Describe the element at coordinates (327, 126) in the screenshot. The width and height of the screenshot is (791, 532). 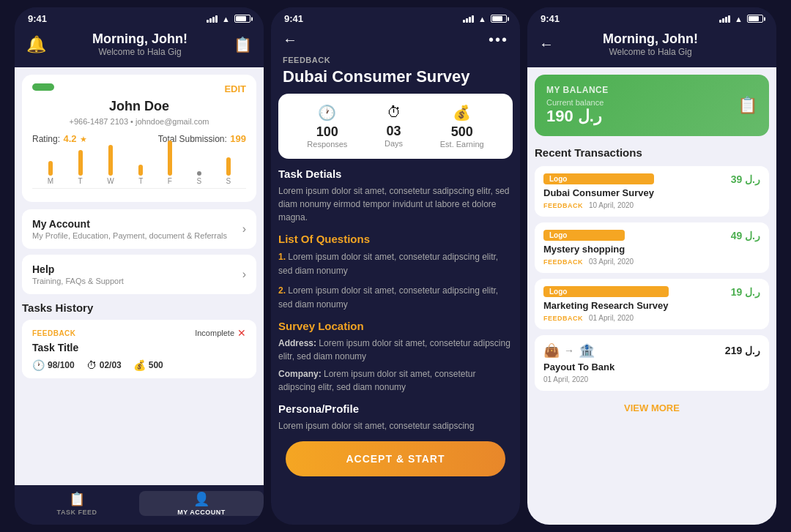
I see `stat-responses: 🕐 100 Responses` at that location.